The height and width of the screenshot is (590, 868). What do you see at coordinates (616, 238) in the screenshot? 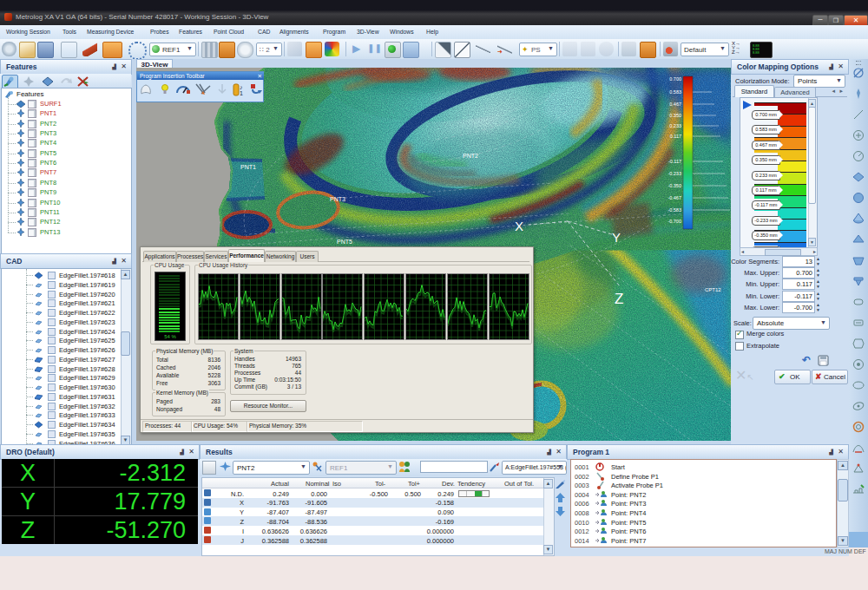
I see `svg-text: Y` at bounding box center [616, 238].